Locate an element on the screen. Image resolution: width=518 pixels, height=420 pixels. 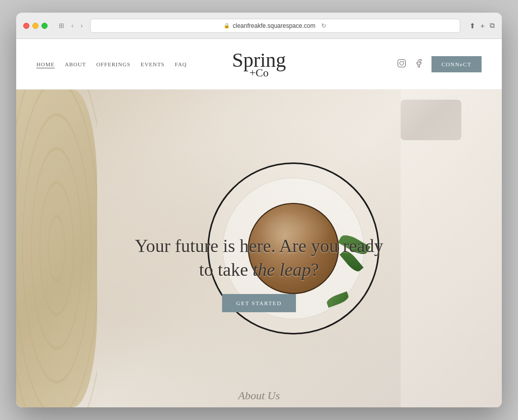
instagram-icon is located at coordinates (402, 64).